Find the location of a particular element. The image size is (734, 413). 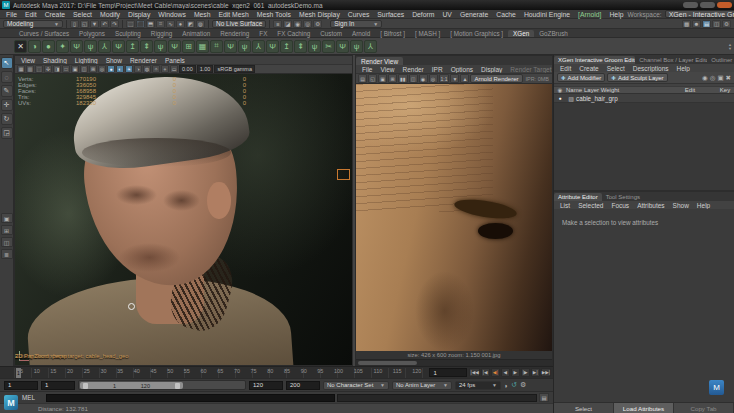

xgen-shelf-icon: ↥ is located at coordinates (286, 46).